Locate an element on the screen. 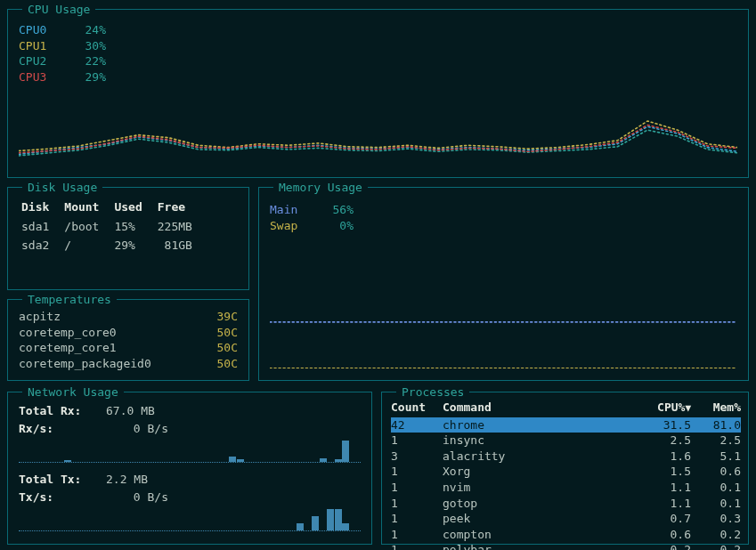 The width and height of the screenshot is (756, 550). temps-panel-title: Temperatures is located at coordinates (69, 300).